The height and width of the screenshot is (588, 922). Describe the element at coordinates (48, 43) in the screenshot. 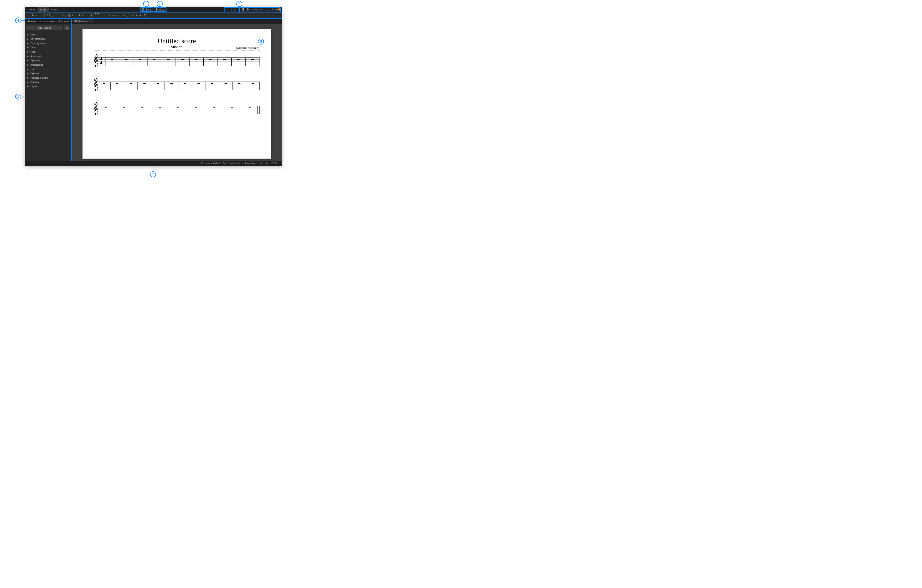

I see `palette-item-time-signatures: ▶Time signatures` at that location.